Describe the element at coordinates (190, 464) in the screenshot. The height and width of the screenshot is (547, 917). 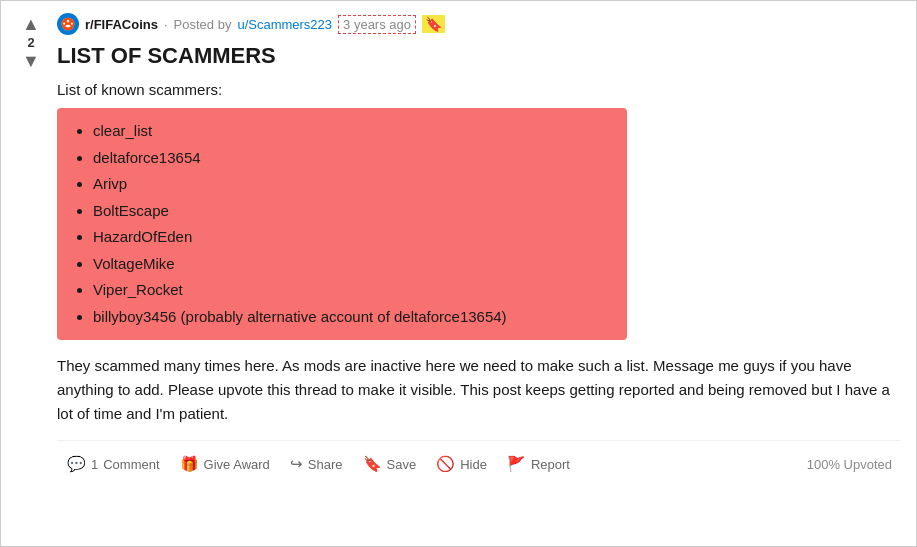
I see `award-icon: 🎁` at that location.